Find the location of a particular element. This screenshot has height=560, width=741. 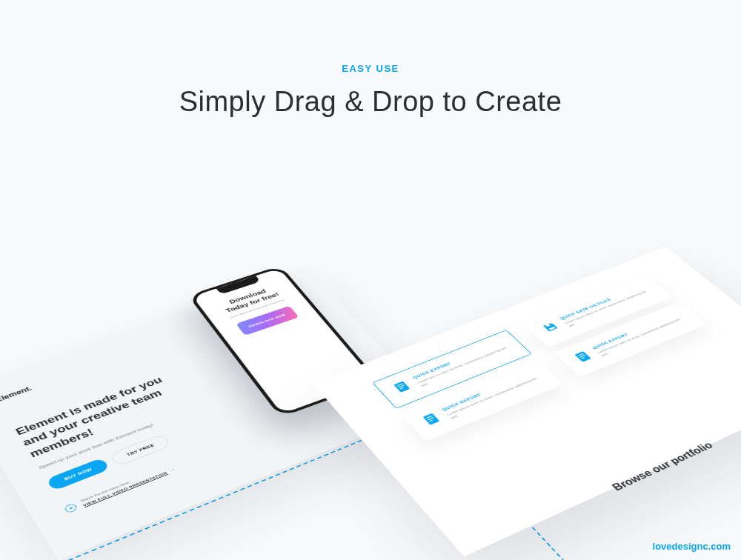

arrow-right-icon: → is located at coordinates (172, 470).